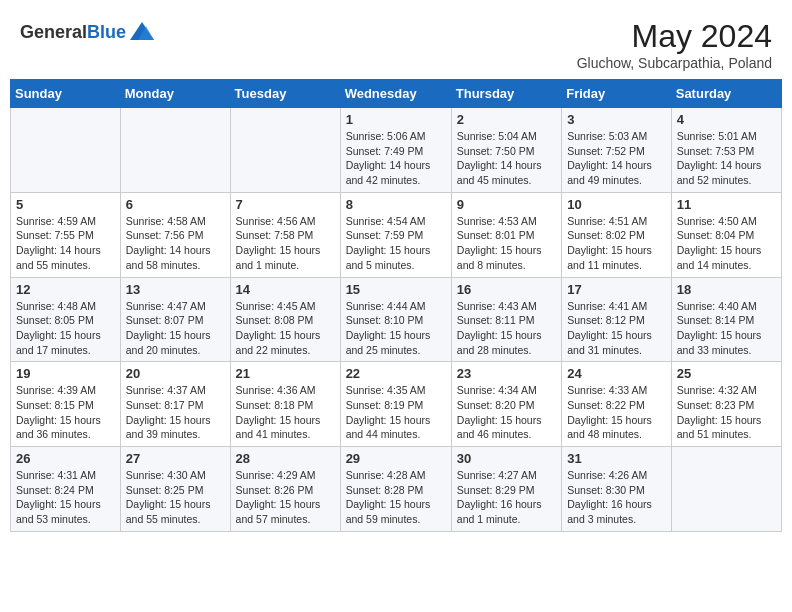 The image size is (792, 612). What do you see at coordinates (506, 120) in the screenshot?
I see `day-number: 2` at bounding box center [506, 120].